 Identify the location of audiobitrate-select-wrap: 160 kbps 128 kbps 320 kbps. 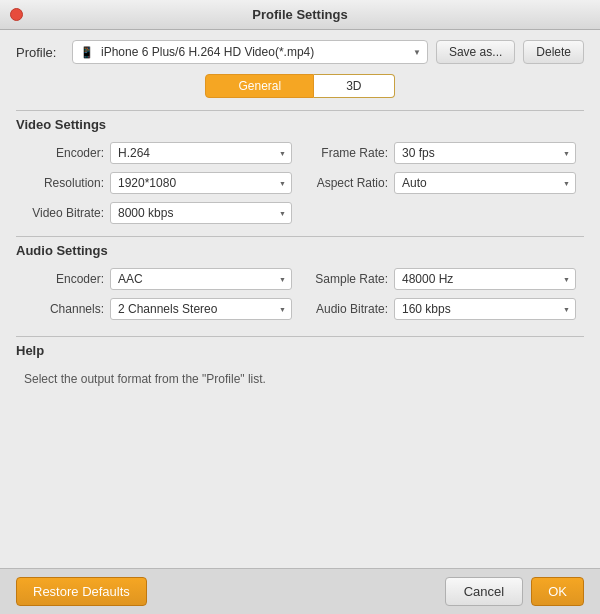
(485, 309).